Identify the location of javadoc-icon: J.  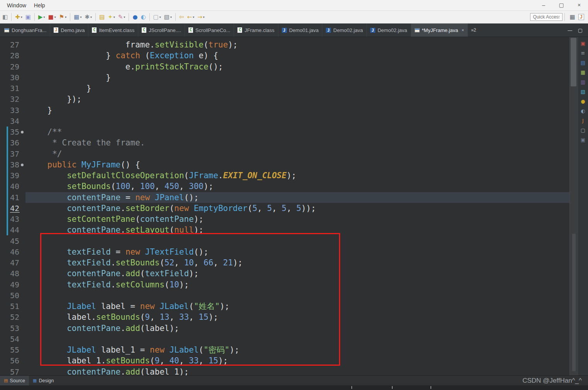
(583, 120).